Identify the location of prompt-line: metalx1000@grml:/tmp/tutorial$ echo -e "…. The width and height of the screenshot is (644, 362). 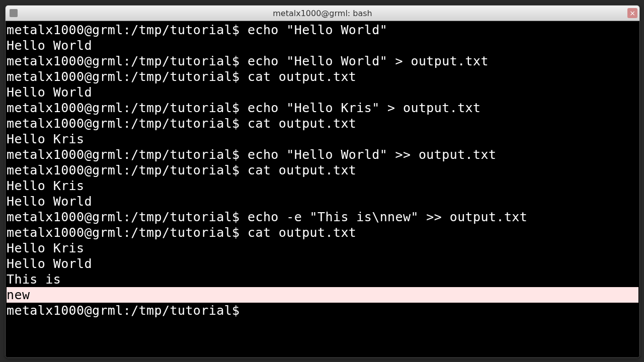
(323, 217).